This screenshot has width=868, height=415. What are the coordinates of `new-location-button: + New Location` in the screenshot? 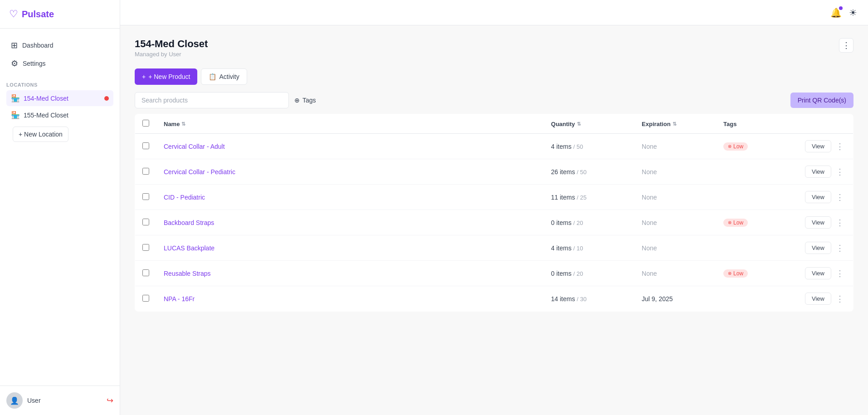 It's located at (41, 134).